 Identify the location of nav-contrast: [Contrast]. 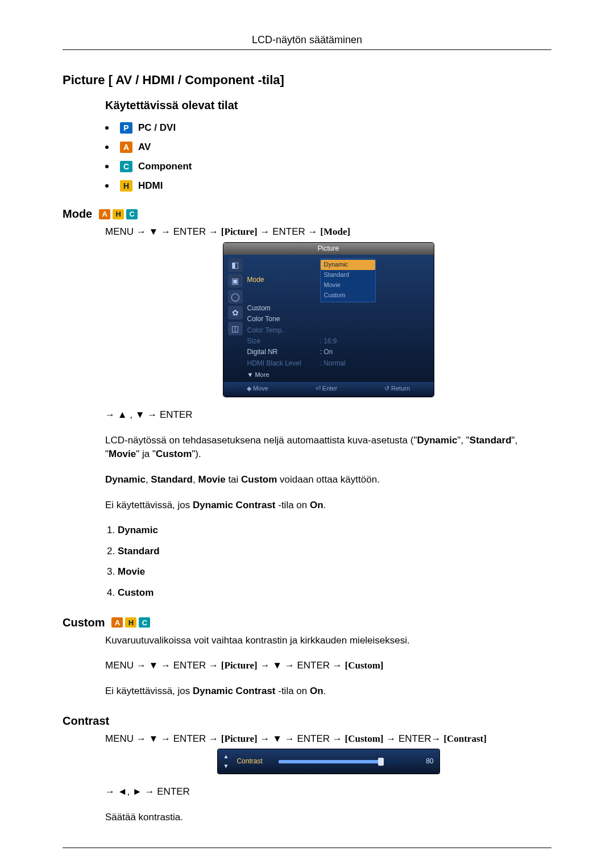
(465, 739).